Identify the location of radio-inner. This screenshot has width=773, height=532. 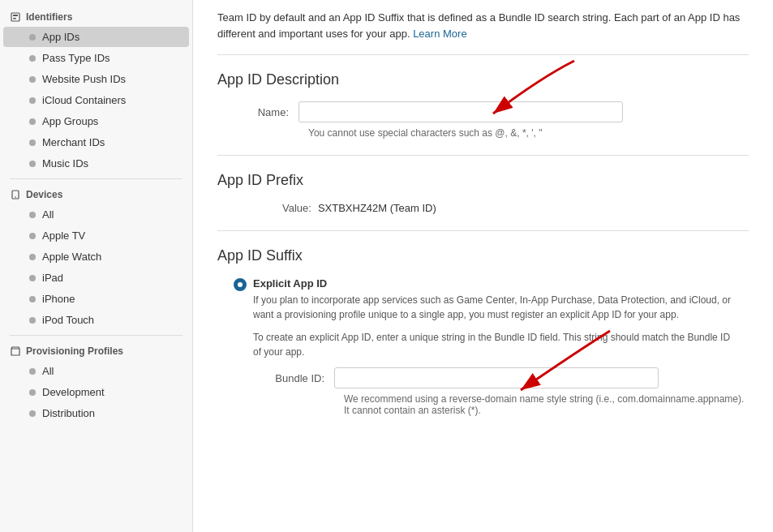
(240, 285).